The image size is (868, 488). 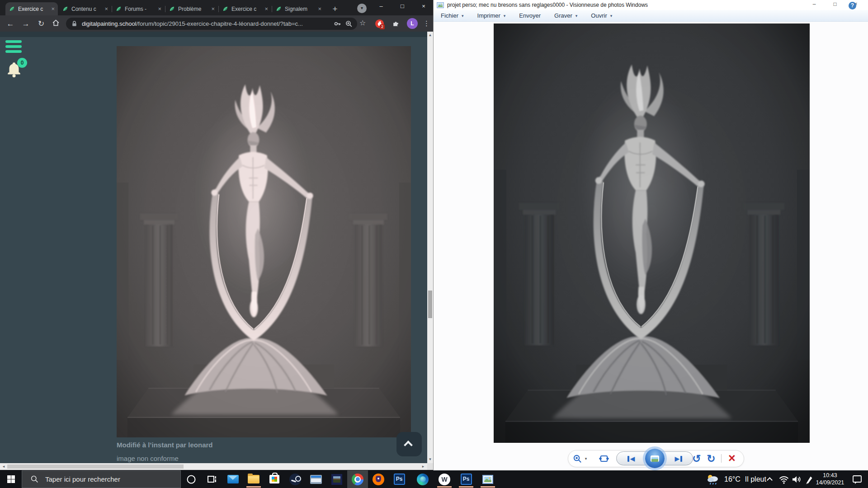 What do you see at coordinates (358, 479) in the screenshot?
I see `taskbar-chrome-active` at bounding box center [358, 479].